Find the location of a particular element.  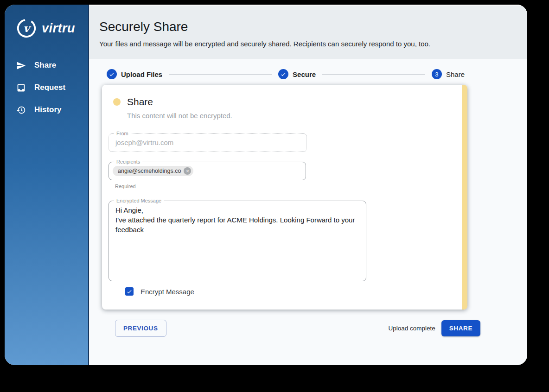

sidebar-item-label: Share is located at coordinates (45, 65).